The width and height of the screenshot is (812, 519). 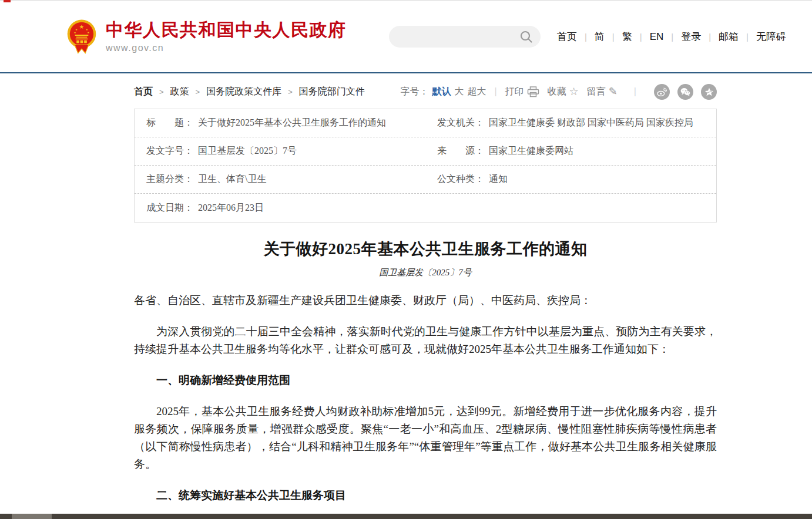 What do you see at coordinates (571, 123) in the screenshot?
I see `meta-cell-issuing-agency: 发文机关： 国家卫生健康委 财政部 国家中医药局 国家疾控局` at bounding box center [571, 123].